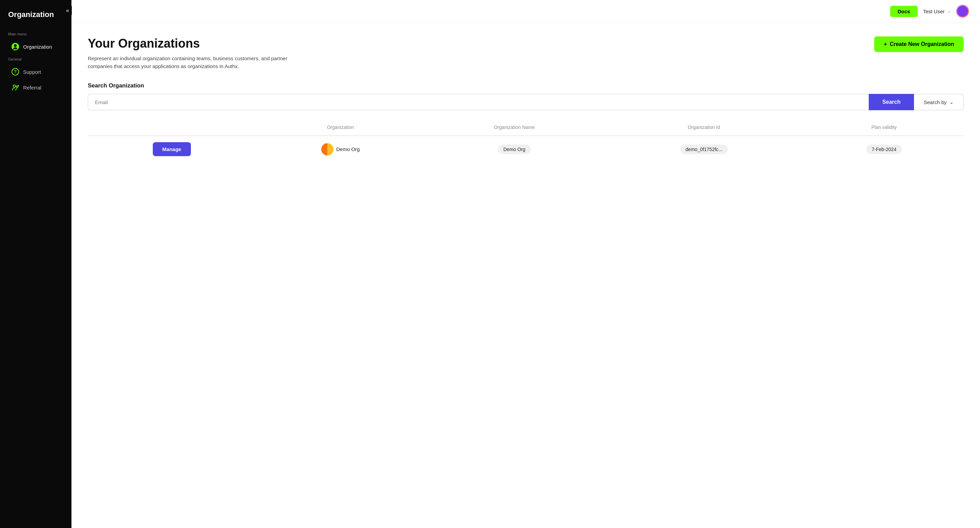 The image size is (980, 528). What do you see at coordinates (341, 149) in the screenshot?
I see `org-name-cell: Demo Org` at bounding box center [341, 149].